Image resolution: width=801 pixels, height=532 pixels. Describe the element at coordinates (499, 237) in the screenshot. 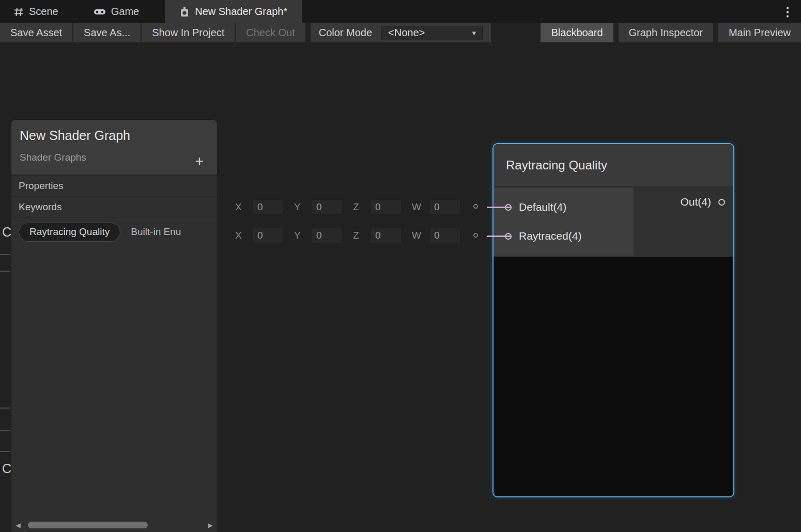

I see `edge-to-raytraced-port` at that location.